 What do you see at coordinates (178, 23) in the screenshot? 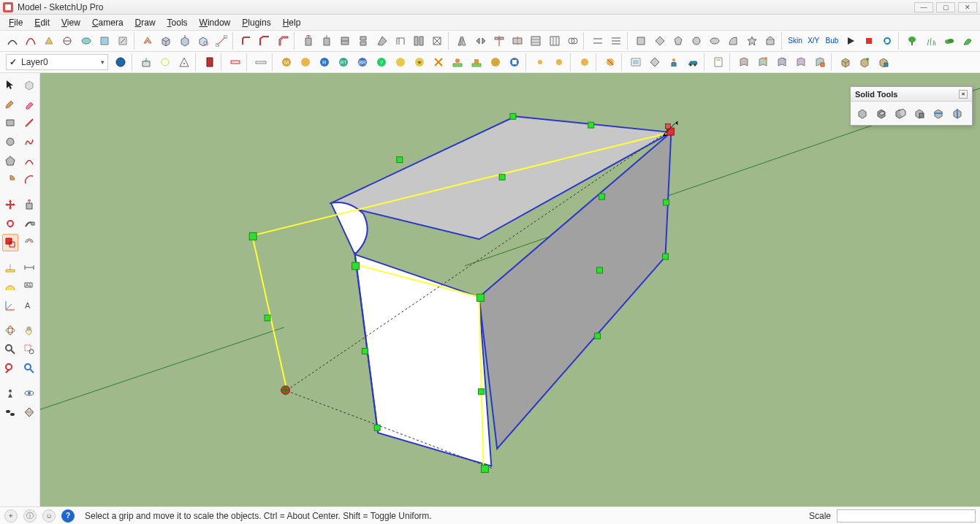
I see `menu-tools: Tools` at bounding box center [178, 23].